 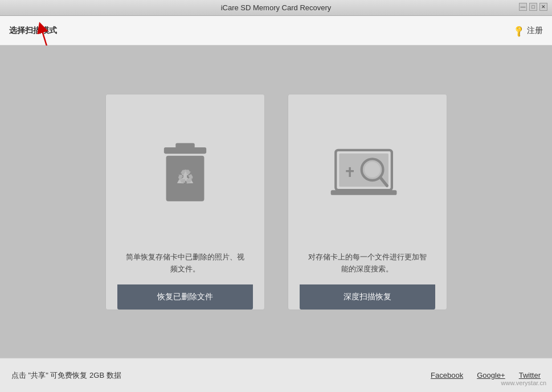 What do you see at coordinates (33, 31) in the screenshot?
I see `scan-mode-label: 选择扫描模式` at bounding box center [33, 31].